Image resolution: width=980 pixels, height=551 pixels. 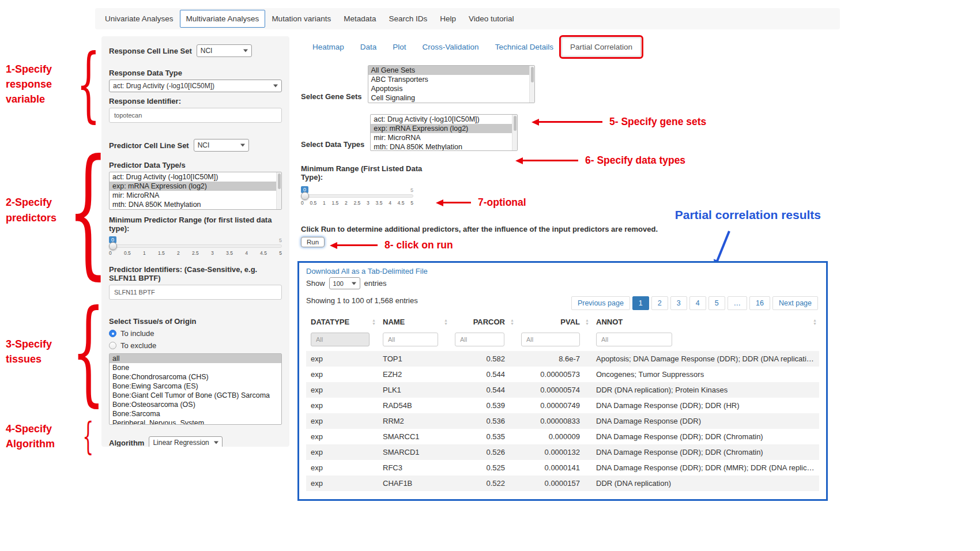 I want to click on tab: Heatmap, so click(x=329, y=47).